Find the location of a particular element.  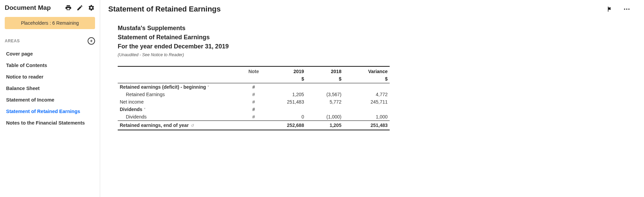

period-line: For the year ended December 31, 2019 is located at coordinates (254, 47).